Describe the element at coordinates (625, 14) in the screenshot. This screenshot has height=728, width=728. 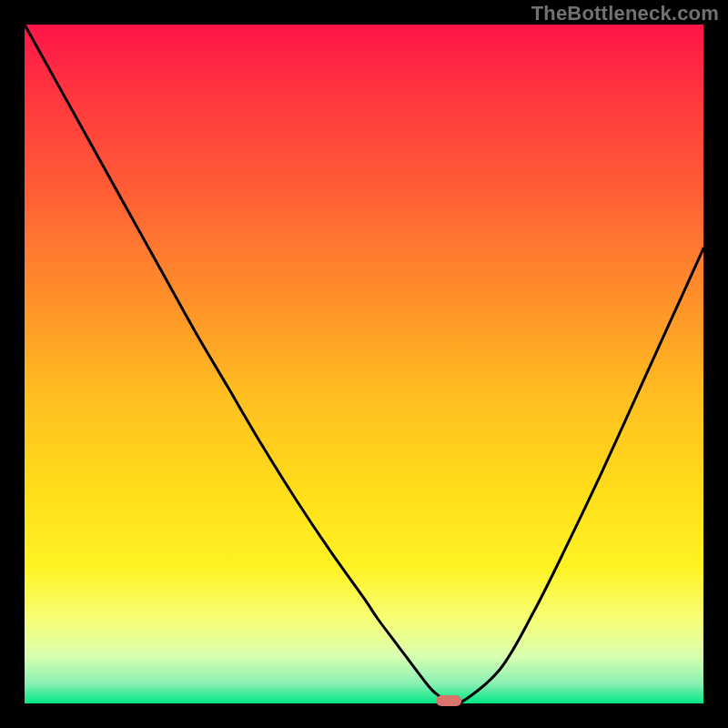
I see `watermark-label: TheBottleneck.com` at that location.